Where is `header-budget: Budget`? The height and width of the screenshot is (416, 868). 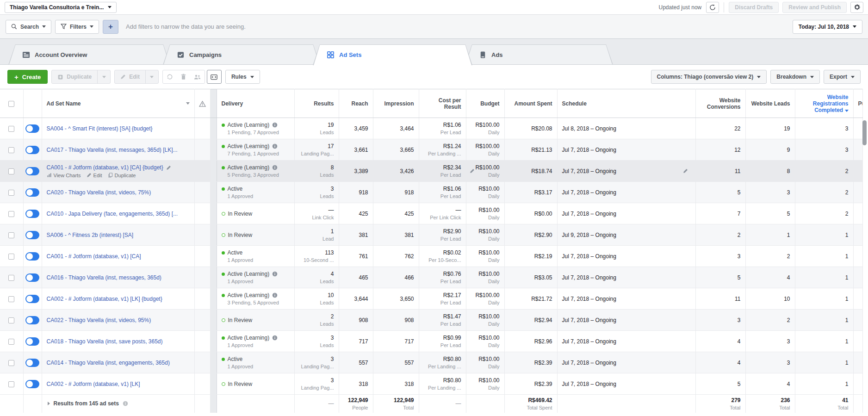
header-budget: Budget is located at coordinates (485, 104).